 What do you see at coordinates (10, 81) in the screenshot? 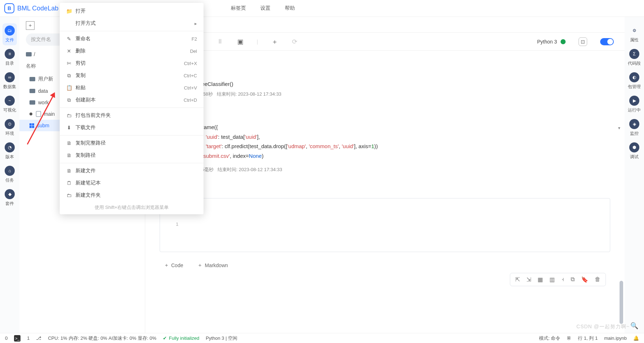
I see `rail-dataset: ∞数据集` at bounding box center [10, 81].